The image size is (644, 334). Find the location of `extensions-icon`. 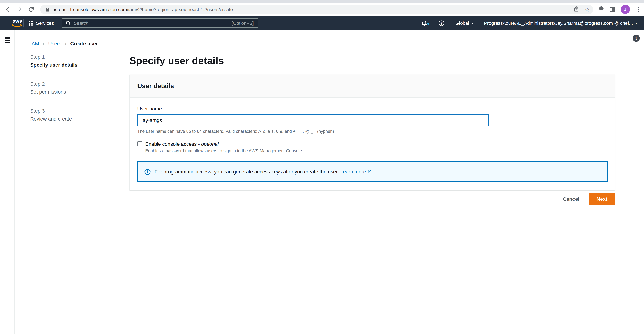

extensions-icon is located at coordinates (601, 9).